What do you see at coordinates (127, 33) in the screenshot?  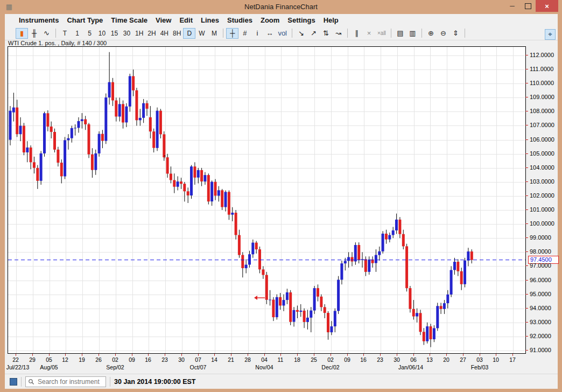 I see `timescale-30min-button: 30` at bounding box center [127, 33].